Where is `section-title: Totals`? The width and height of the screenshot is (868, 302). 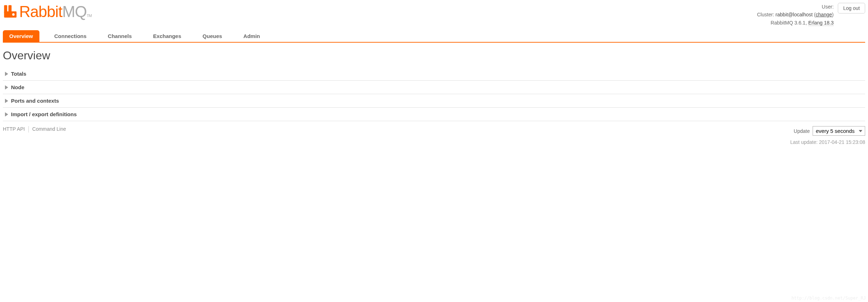 section-title: Totals is located at coordinates (18, 74).